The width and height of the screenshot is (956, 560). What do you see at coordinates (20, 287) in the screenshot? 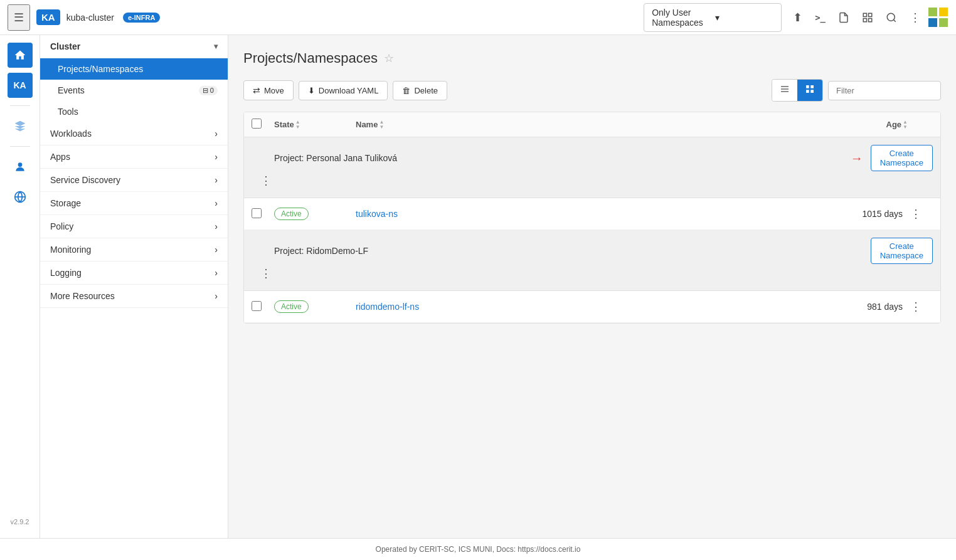
I see `icon-sidebar: KA v2.9.2` at bounding box center [20, 287].